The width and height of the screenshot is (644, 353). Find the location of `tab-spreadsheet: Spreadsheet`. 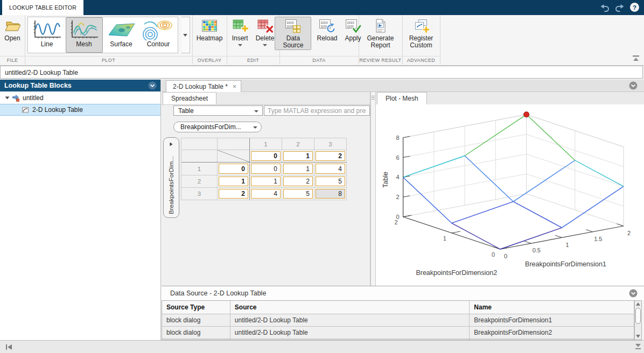

tab-spreadsheet: Spreadsheet is located at coordinates (190, 98).